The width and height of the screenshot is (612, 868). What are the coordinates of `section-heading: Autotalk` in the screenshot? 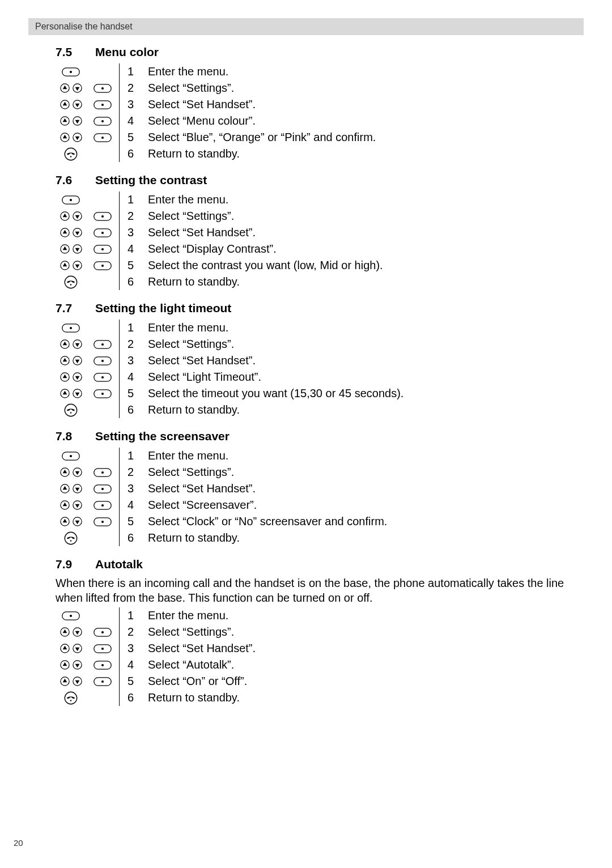 It's located at (119, 564).